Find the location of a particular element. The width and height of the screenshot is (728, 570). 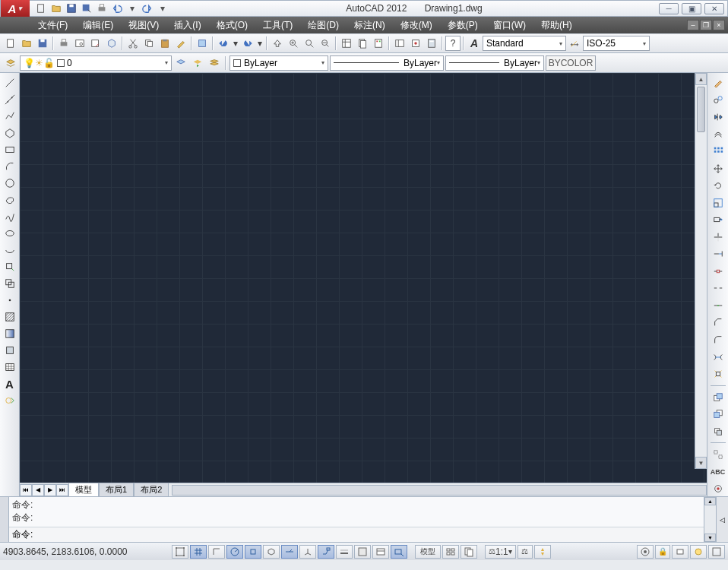

ducs-toggle-icon is located at coordinates (308, 552).